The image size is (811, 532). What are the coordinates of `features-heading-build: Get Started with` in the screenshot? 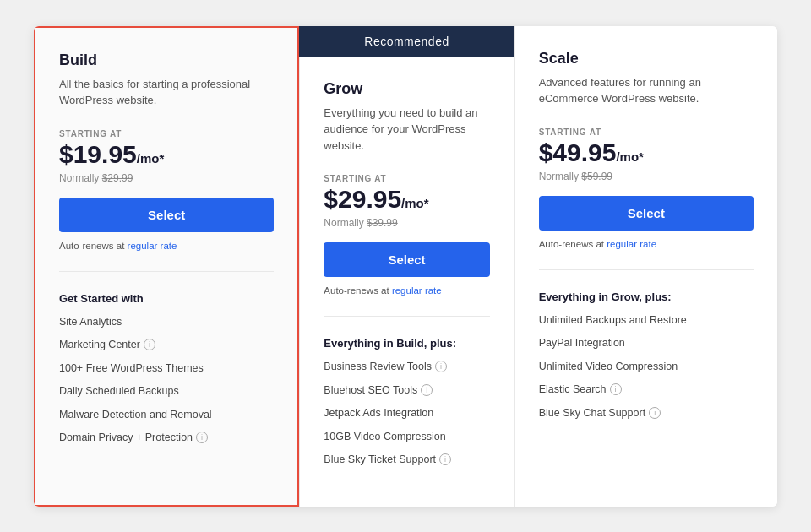 It's located at (166, 299).